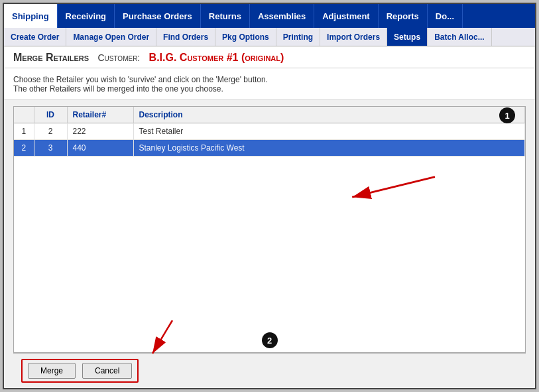 This screenshot has height=392, width=539. Describe the element at coordinates (52, 371) in the screenshot. I see `merge-button: Merge` at that location.